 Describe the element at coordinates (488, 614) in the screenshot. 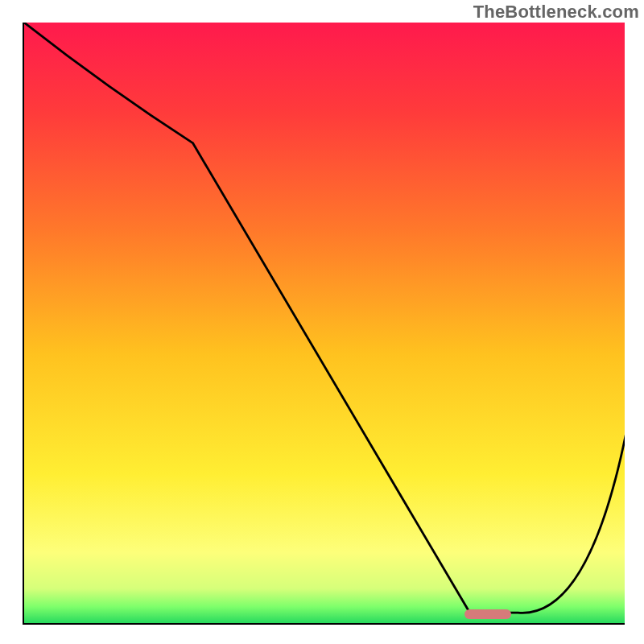

I see `optimum-marker` at that location.